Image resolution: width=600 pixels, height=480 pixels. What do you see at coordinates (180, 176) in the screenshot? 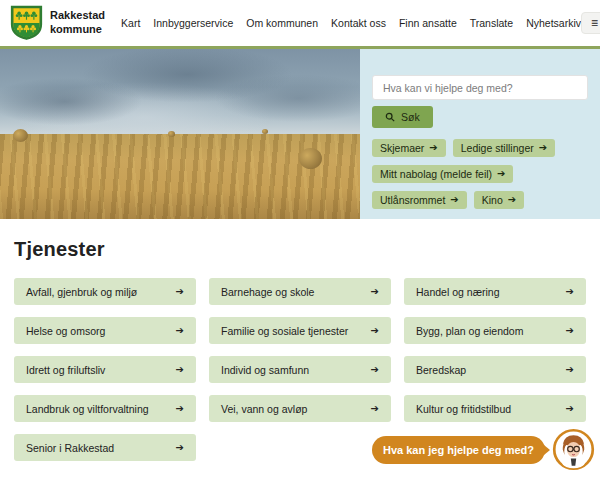
I see `hero-field` at bounding box center [180, 176].